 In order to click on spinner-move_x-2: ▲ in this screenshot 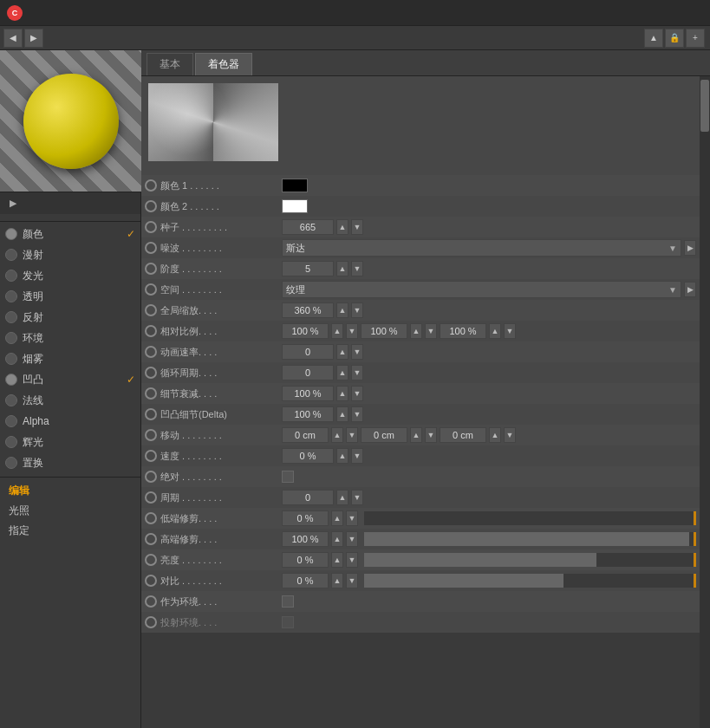, I will do `click(416, 435)`.